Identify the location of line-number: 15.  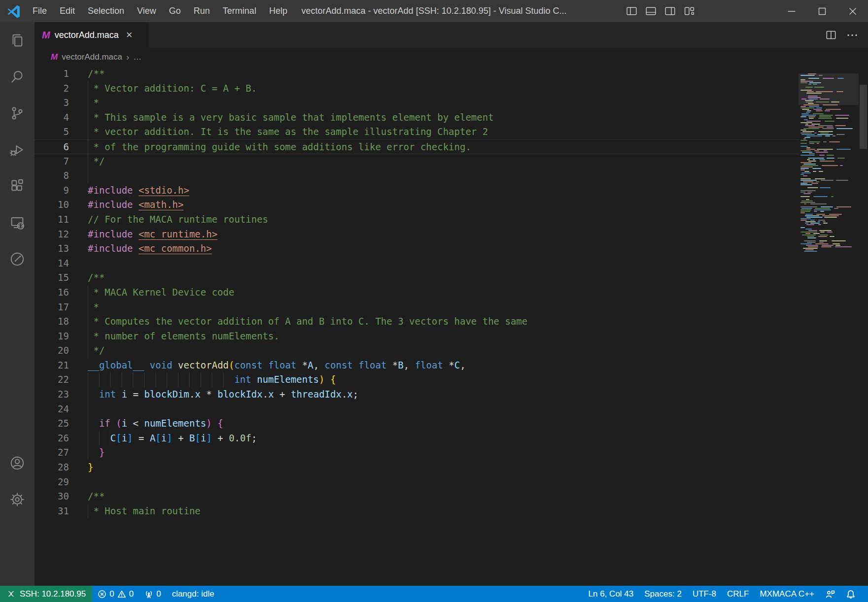
(52, 278).